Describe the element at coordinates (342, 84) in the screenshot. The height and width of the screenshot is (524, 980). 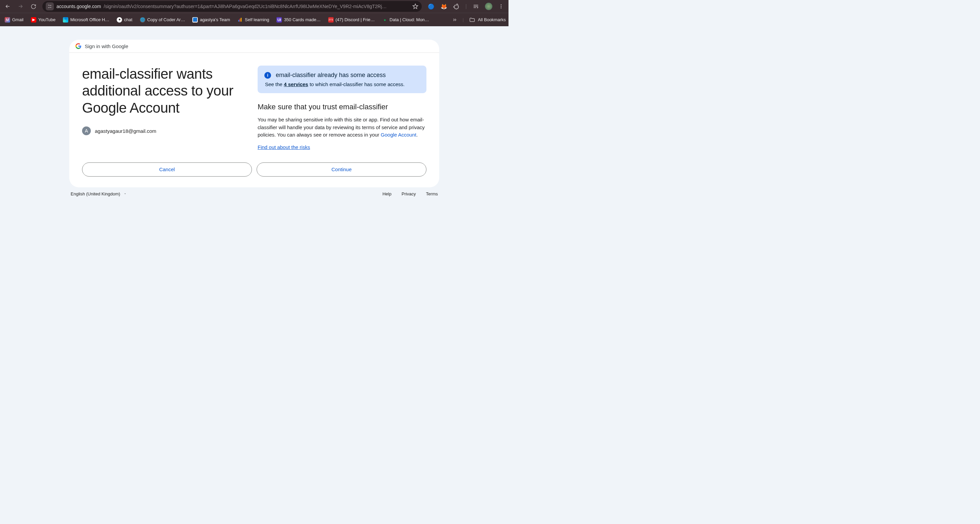
I see `existing-access-text: See the 4 services to which email-classi…` at that location.